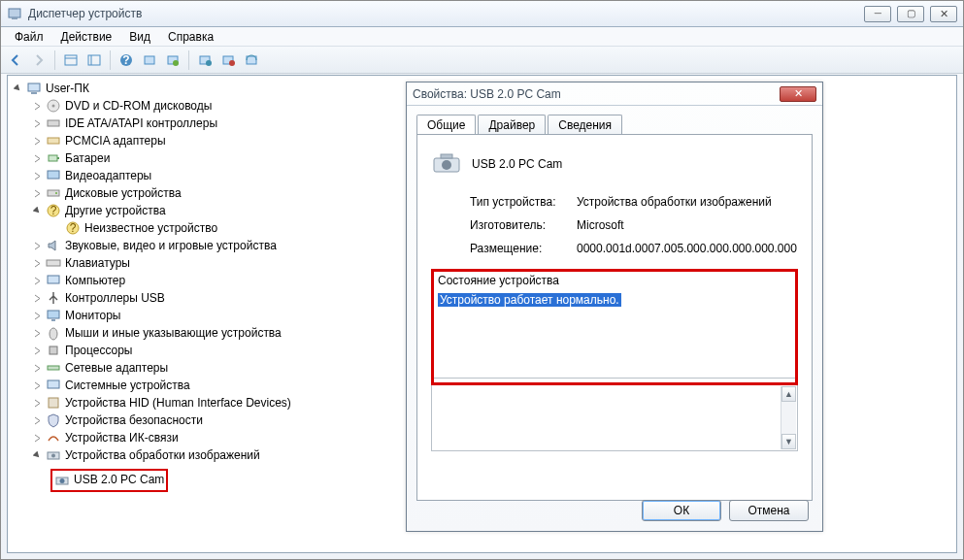  Describe the element at coordinates (87, 158) in the screenshot. I see `tree-item: Батареи` at that location.